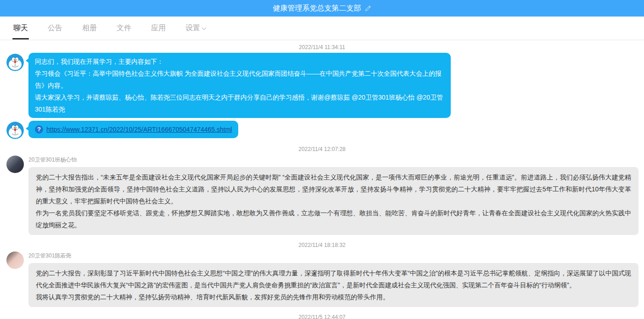 The height and width of the screenshot is (319, 644). Describe the element at coordinates (240, 79) in the screenshot. I see `message-line: 学习领会《习近平：高举中国特色社会主义伟大旗帜 为全面建设社会主义现代化国家而团…` at that location.